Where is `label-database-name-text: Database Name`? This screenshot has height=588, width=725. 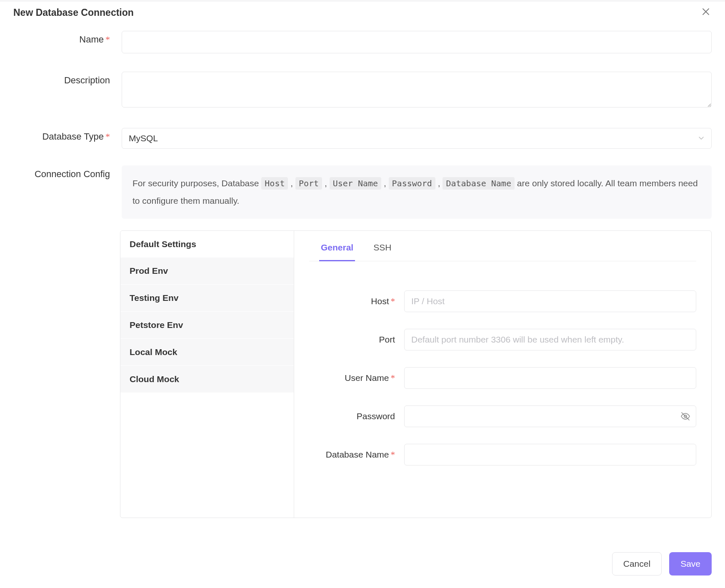 label-database-name-text: Database Name is located at coordinates (358, 454).